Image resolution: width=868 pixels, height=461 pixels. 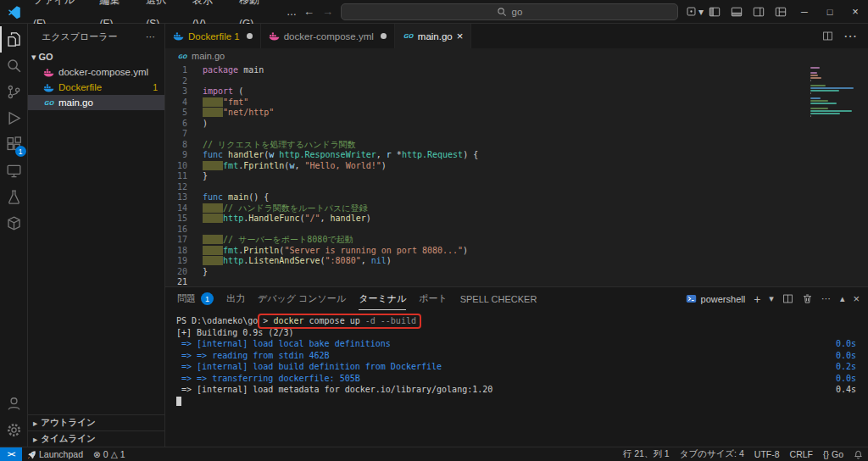 What do you see at coordinates (109, 454) in the screenshot?
I see `problems-status: 0 1` at bounding box center [109, 454].